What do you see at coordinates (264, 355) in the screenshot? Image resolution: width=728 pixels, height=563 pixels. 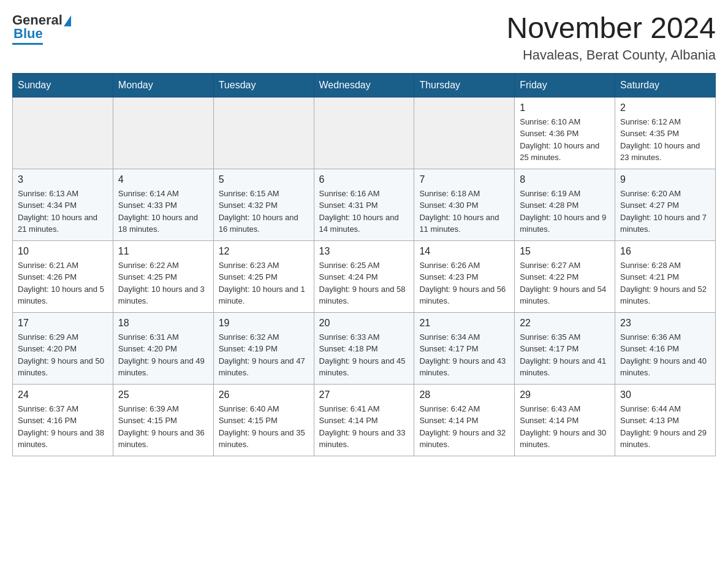 I see `day-info: Sunrise: 6:32 AMSunset: 4:19 PMDaylight:…` at bounding box center [264, 355].